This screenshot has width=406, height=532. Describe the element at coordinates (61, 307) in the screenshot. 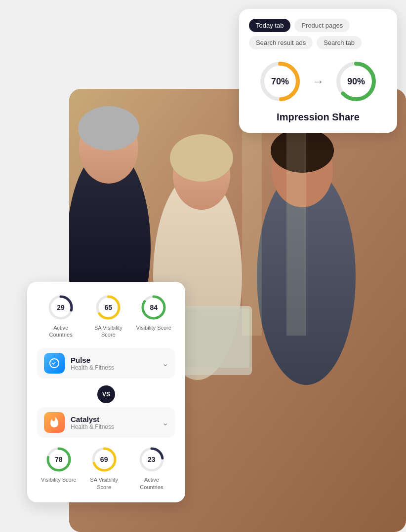

I see `metric-donut-countries: 29` at that location.